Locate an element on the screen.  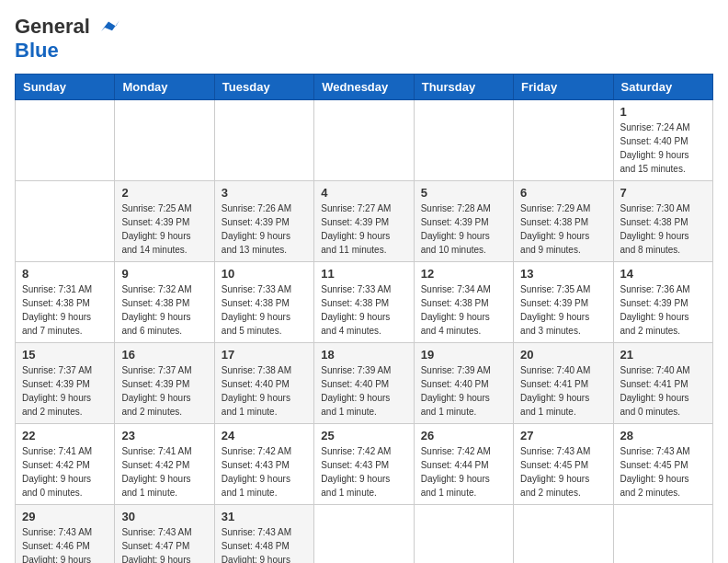
day-number: 28 is located at coordinates (664, 436).